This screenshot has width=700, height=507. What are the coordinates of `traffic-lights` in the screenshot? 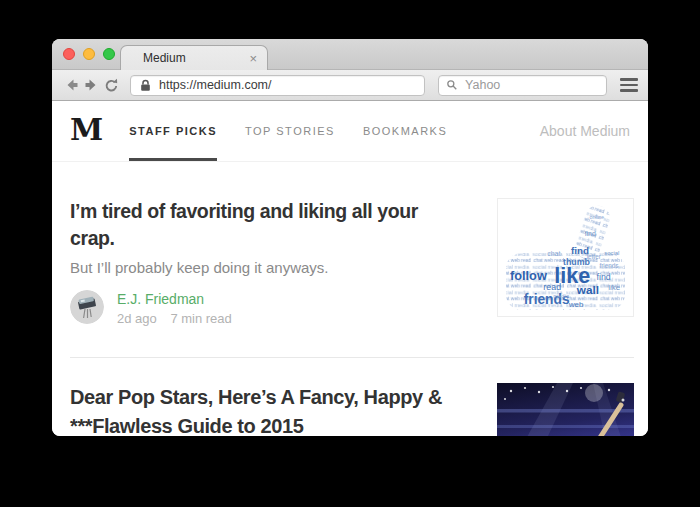 It's located at (89, 54).